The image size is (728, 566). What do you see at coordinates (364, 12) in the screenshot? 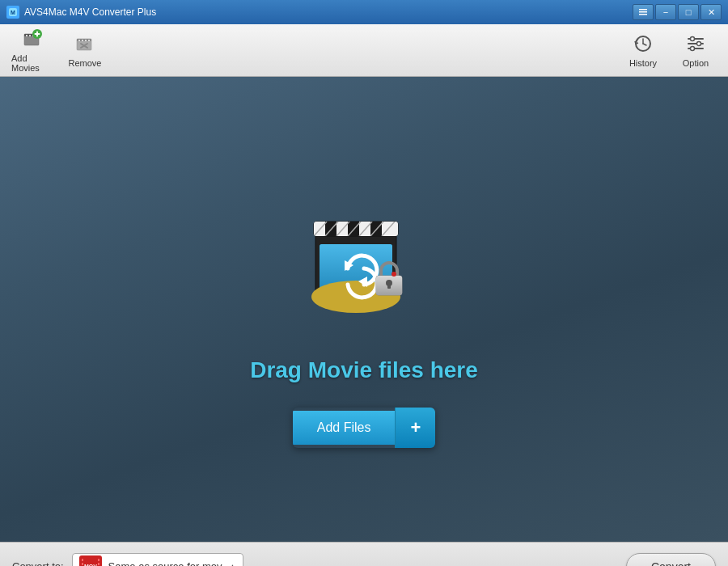
I see `title-bar: M AVS4Mac M4V Converter Plus − □ ✕` at bounding box center [364, 12].